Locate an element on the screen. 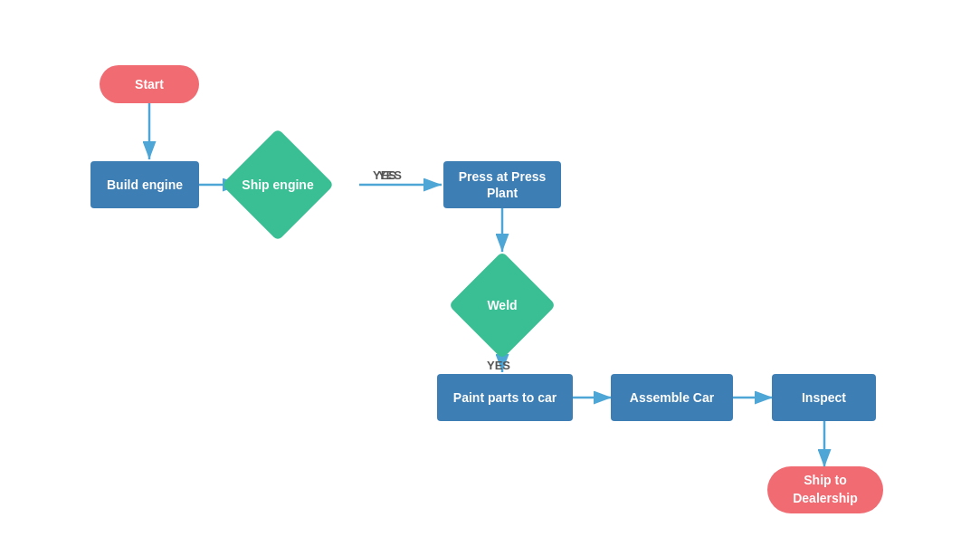 This screenshot has width=980, height=537. svg-text: YES is located at coordinates (390, 176).